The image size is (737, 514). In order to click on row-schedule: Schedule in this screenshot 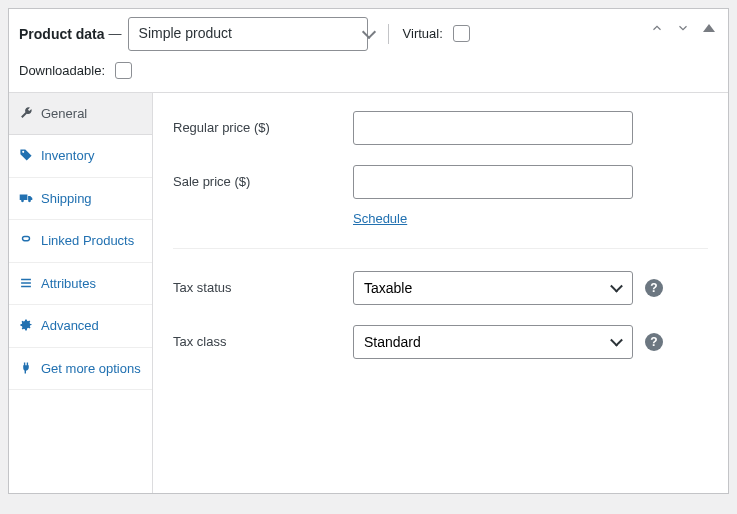, I will do `click(530, 218)`.